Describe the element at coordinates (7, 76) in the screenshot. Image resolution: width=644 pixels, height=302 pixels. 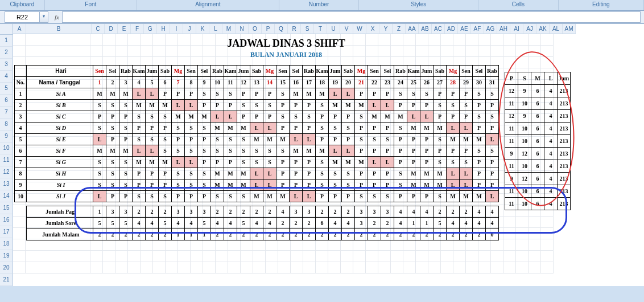
I see `row-header: 4` at that location.